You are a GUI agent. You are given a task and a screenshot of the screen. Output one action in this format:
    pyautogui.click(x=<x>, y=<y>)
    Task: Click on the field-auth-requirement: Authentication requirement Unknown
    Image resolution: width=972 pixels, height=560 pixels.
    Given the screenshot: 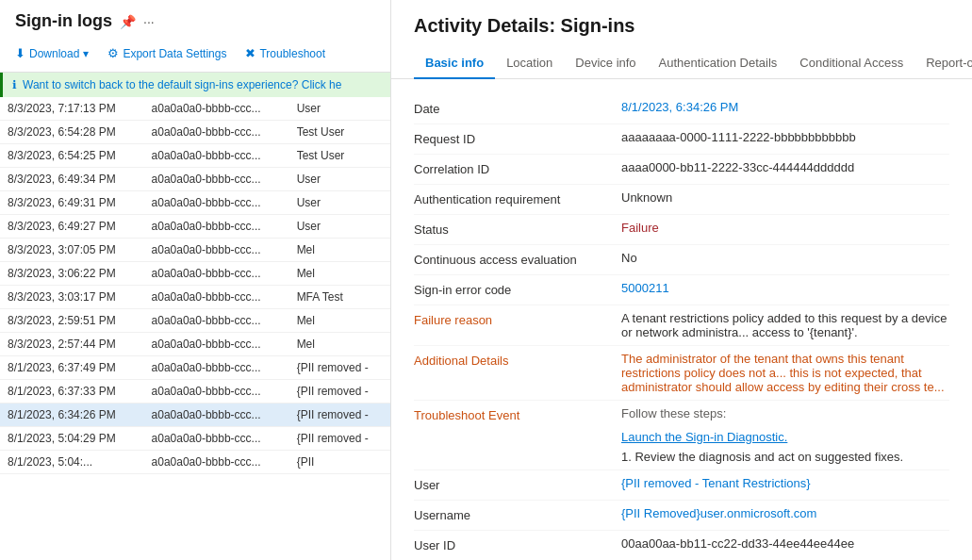 What is the action you would take?
    pyautogui.click(x=682, y=200)
    